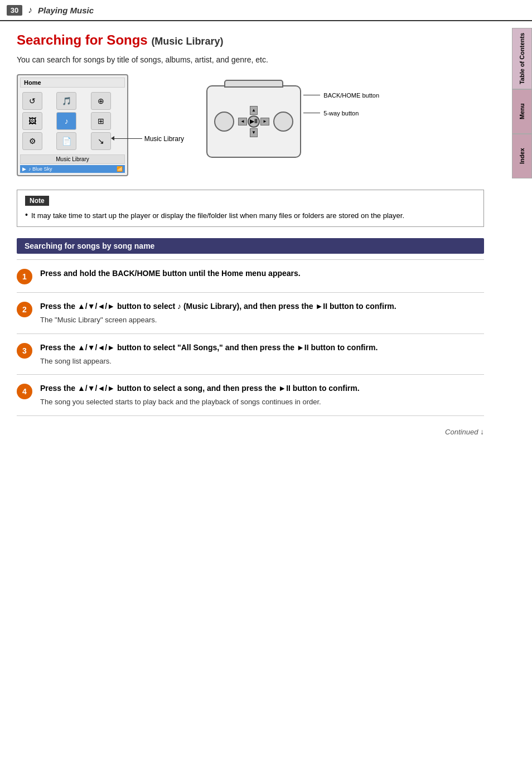  I want to click on step-title-3: Press the ▲/▼/◄/► button to select "All …, so click(262, 348).